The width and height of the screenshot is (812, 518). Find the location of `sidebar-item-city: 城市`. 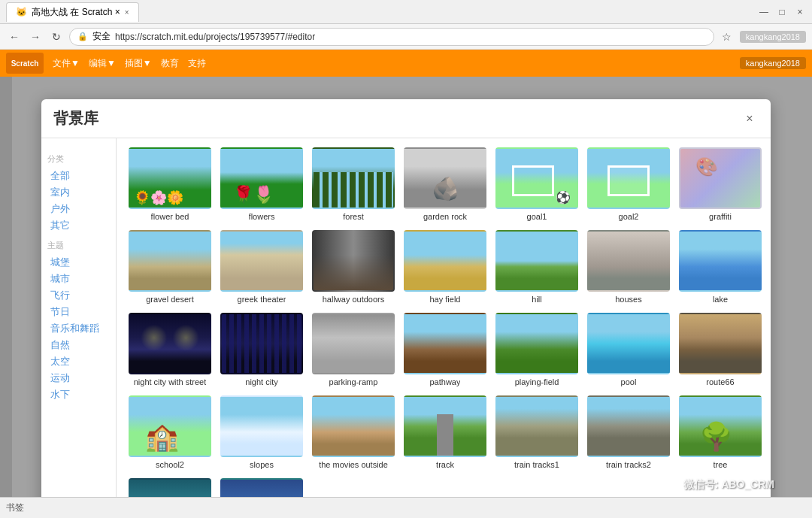

sidebar-item-city: 城市 is located at coordinates (78, 279).